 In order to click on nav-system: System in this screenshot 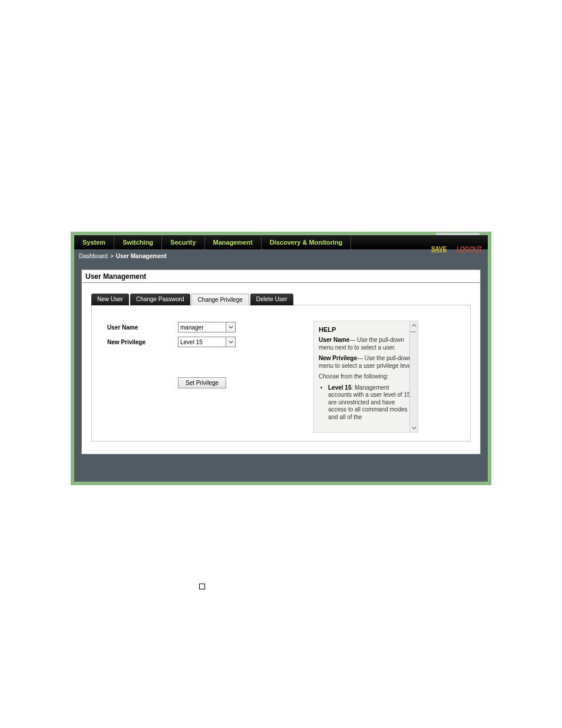, I will do `click(94, 242)`.